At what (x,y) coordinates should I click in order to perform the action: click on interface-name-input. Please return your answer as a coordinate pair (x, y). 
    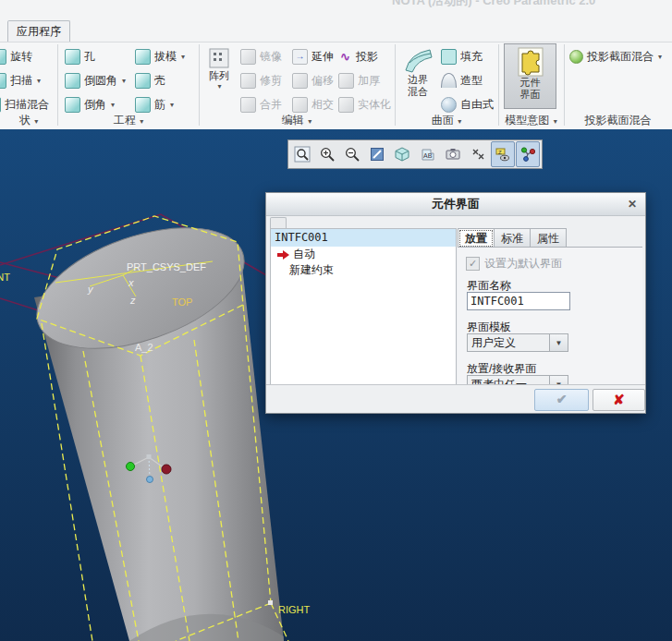
    Looking at the image, I should click on (519, 301).